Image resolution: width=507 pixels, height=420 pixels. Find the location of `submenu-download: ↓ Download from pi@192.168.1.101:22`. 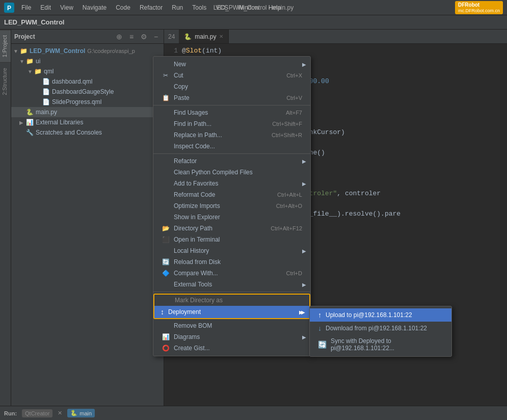

submenu-download: ↓ Download from pi@192.168.1.101:22 is located at coordinates (381, 328).